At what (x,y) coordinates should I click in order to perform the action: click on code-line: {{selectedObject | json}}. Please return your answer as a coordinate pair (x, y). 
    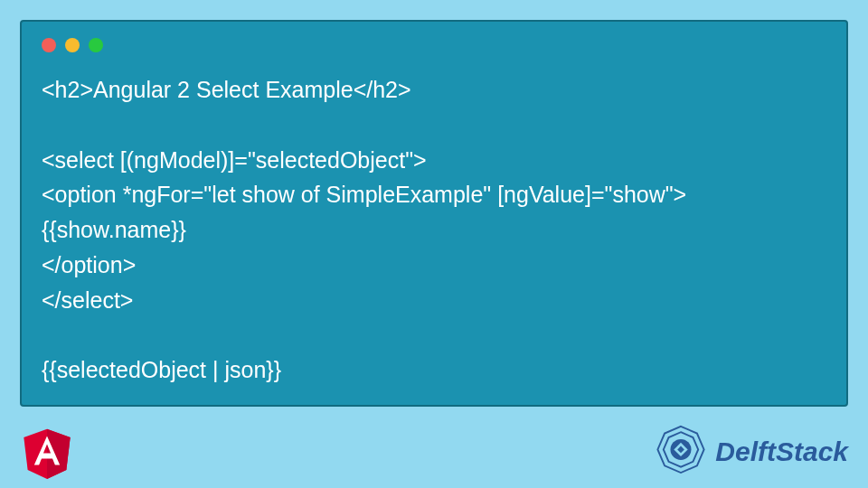
    Looking at the image, I should click on (434, 371).